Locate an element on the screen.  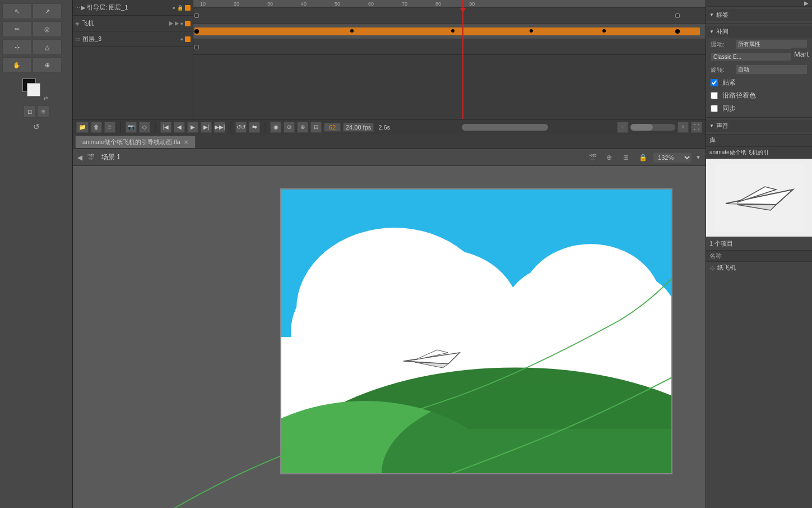
brush-tool: ◎ is located at coordinates (47, 29).